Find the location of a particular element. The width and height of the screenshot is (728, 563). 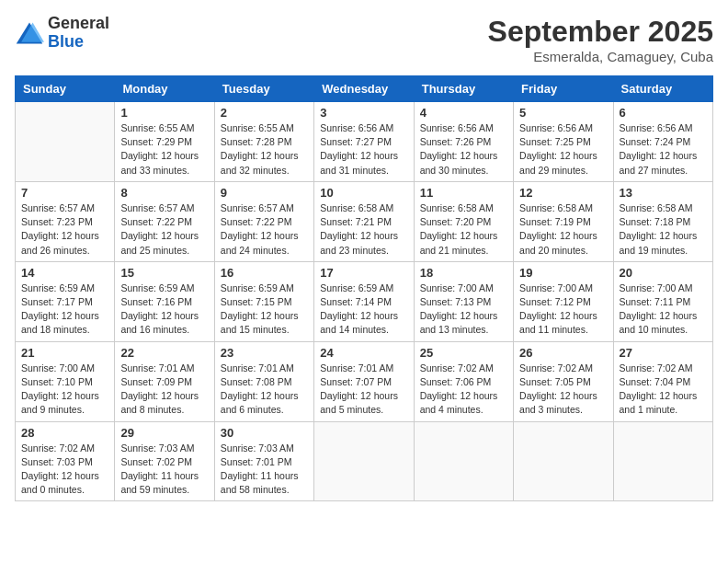

weekday-header-friday: Friday is located at coordinates (563, 89).